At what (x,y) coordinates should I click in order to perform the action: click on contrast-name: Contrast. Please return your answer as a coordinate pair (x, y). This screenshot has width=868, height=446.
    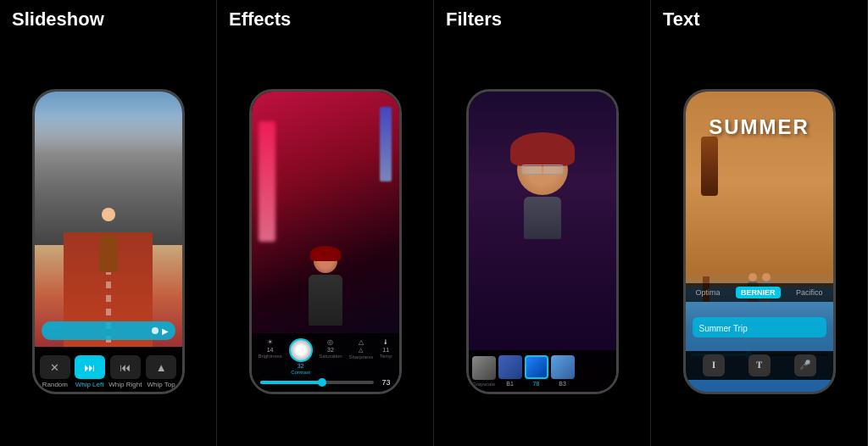
    Looking at the image, I should click on (300, 372).